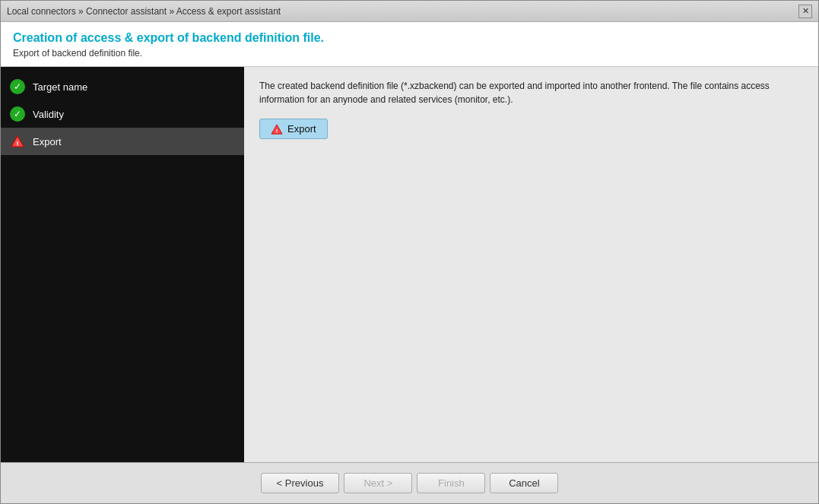 The width and height of the screenshot is (819, 504). Describe the element at coordinates (17, 141) in the screenshot. I see `warning-icon-export: !` at that location.